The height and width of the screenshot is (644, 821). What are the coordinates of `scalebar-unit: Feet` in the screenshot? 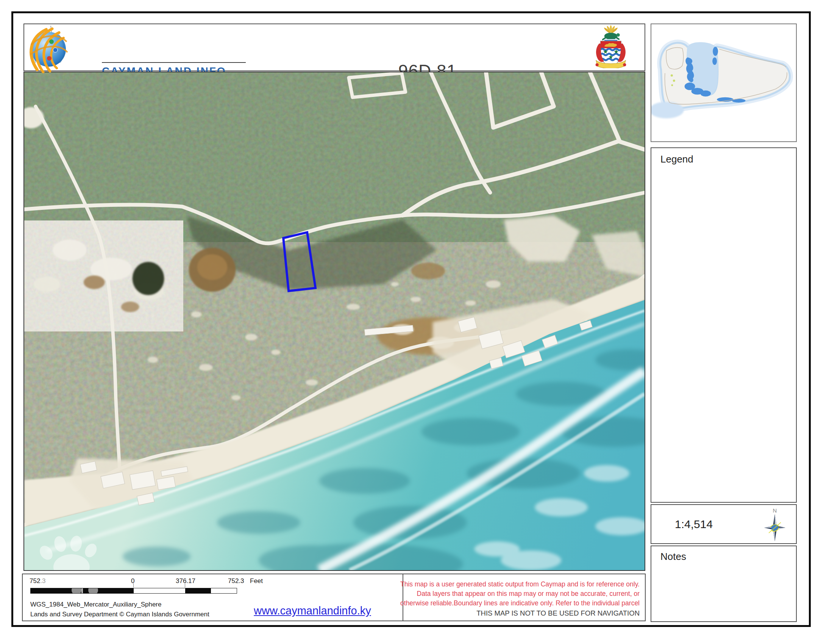 It's located at (256, 581).